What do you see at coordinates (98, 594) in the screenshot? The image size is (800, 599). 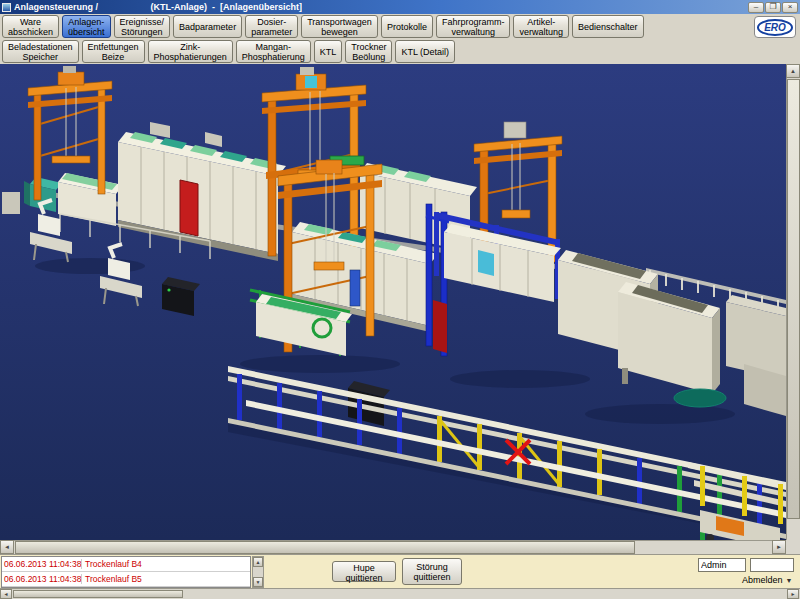 I see `window-scroll-thumb` at bounding box center [98, 594].